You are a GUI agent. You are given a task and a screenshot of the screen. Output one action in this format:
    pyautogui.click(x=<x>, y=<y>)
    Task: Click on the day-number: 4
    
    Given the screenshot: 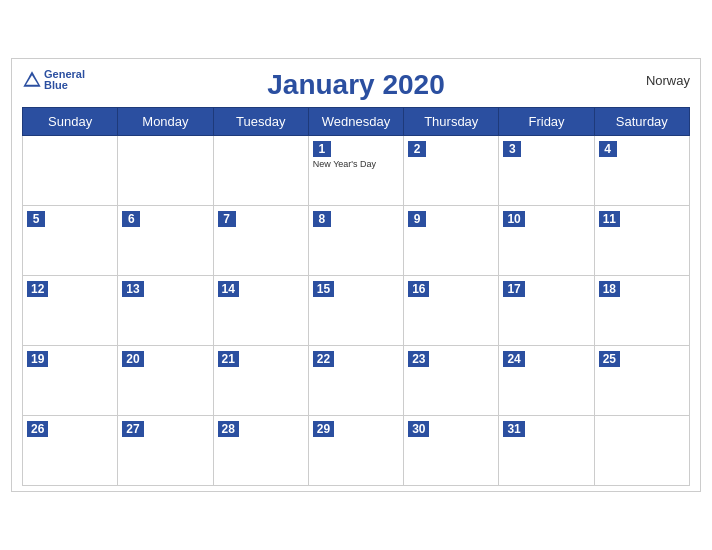 What is the action you would take?
    pyautogui.click(x=608, y=149)
    